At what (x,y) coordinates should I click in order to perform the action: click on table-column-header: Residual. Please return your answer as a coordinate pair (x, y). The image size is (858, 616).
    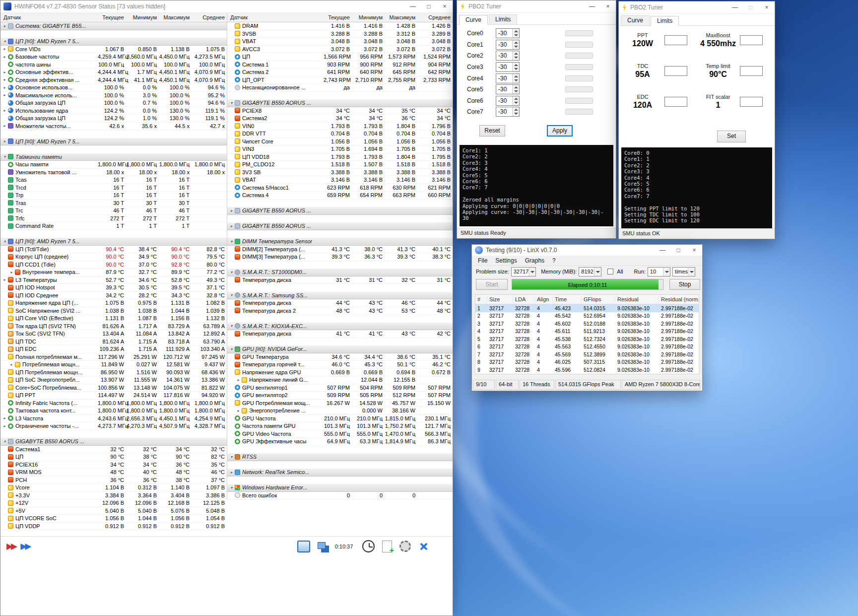
    Looking at the image, I should click on (637, 299).